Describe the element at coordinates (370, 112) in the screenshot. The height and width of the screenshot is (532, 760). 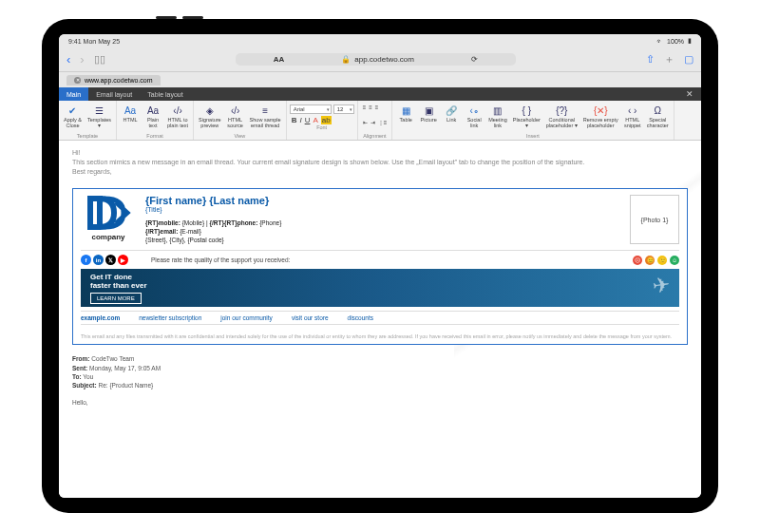
I see `align-center-button: ≡` at that location.